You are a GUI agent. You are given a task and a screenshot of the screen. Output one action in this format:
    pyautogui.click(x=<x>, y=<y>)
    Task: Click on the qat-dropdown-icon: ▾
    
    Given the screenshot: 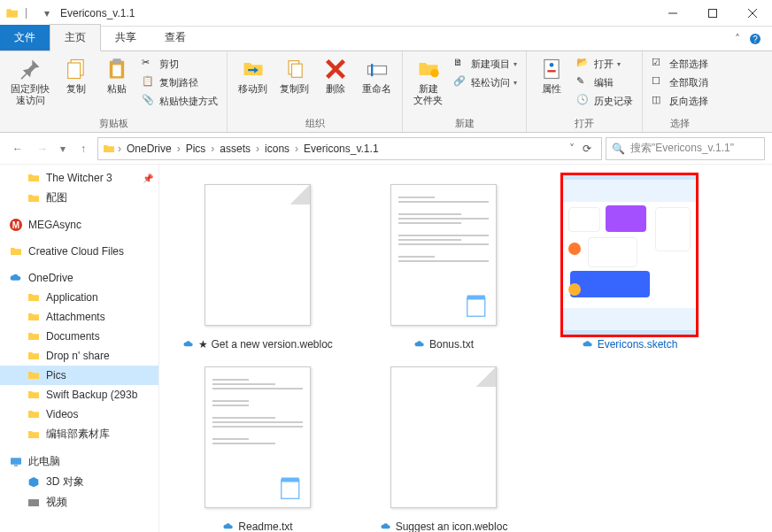 What is the action you would take?
    pyautogui.click(x=47, y=13)
    